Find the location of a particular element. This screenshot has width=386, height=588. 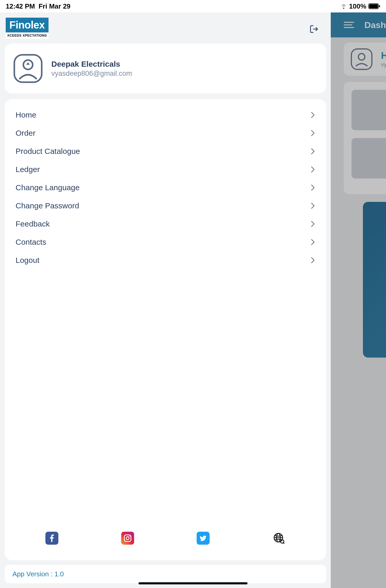

brand-name: Finolex is located at coordinates (27, 25).